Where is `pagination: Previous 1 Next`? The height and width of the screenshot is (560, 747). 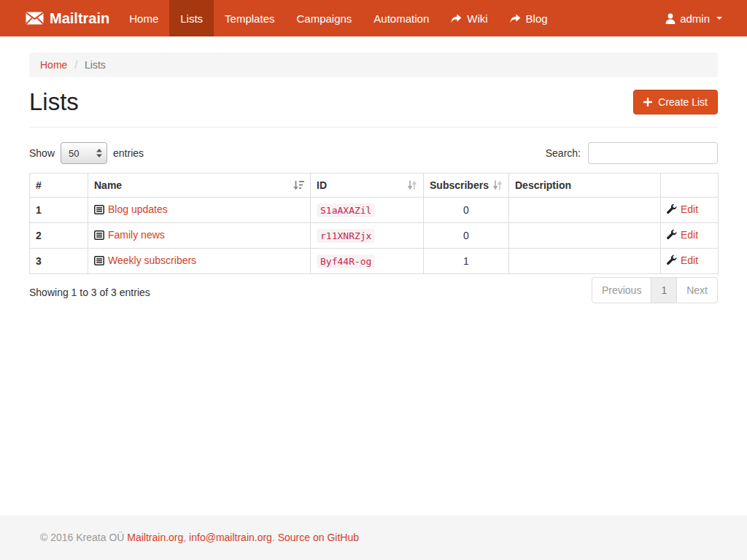
pagination: Previous 1 Next is located at coordinates (655, 290).